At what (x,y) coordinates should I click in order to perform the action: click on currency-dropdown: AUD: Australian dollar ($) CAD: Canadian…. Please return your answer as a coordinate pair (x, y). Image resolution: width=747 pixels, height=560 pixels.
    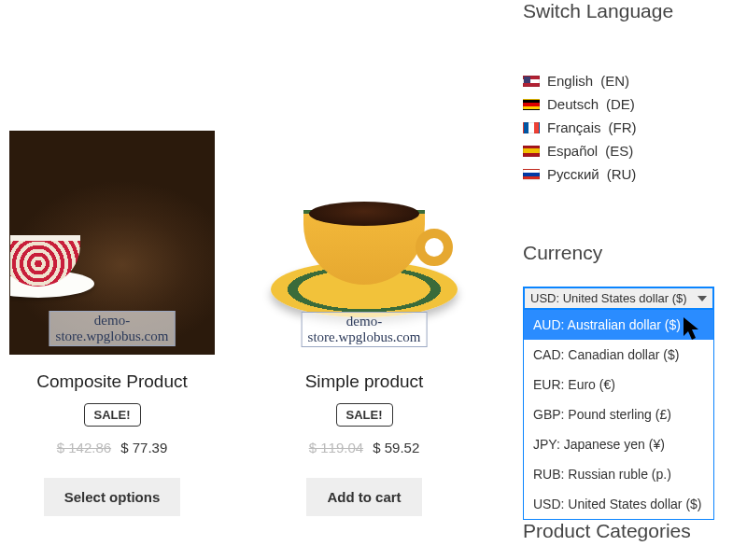
    Looking at the image, I should click on (618, 414).